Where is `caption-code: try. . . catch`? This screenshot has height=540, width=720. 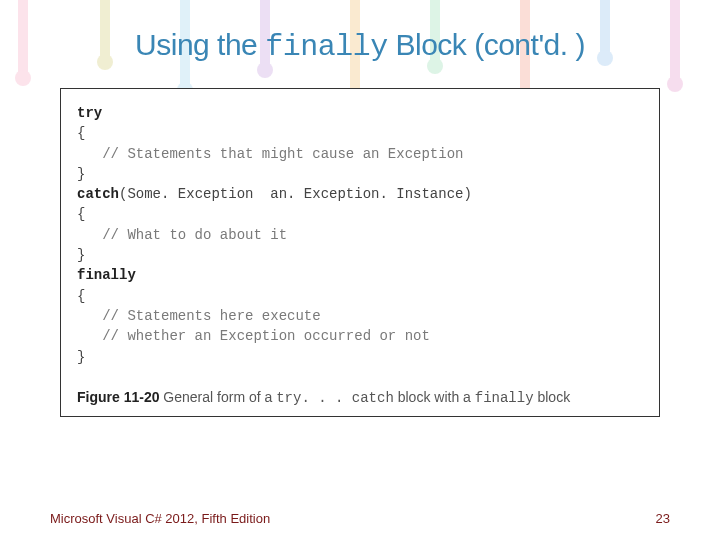
caption-code: try. . . catch is located at coordinates (335, 398).